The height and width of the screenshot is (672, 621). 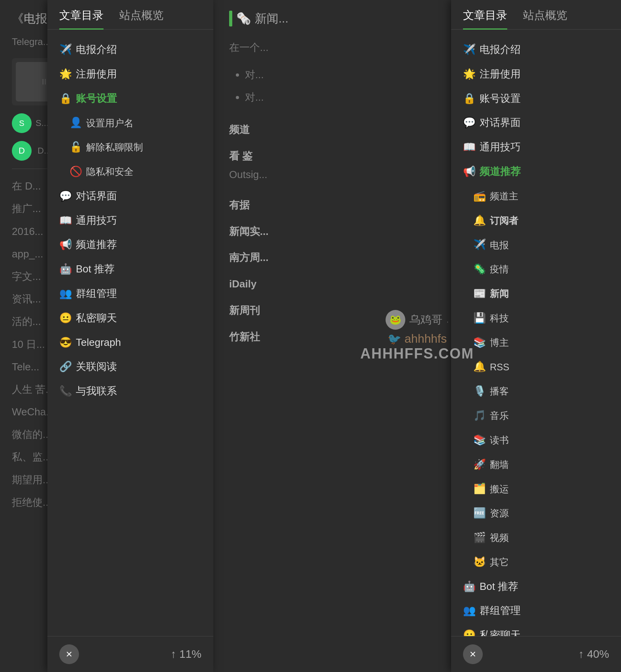 I want to click on right-menu-emoji-16: 📚, so click(x=480, y=440).